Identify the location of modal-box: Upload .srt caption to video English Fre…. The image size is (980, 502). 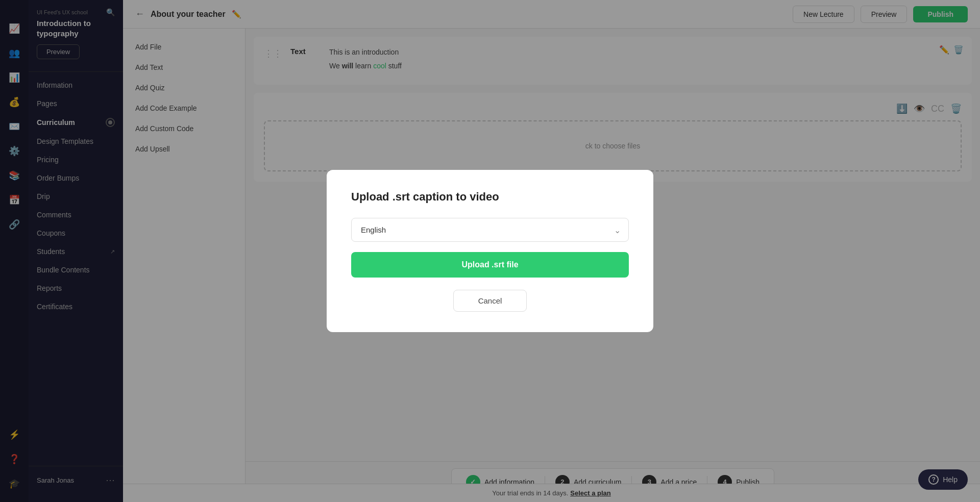
(490, 251).